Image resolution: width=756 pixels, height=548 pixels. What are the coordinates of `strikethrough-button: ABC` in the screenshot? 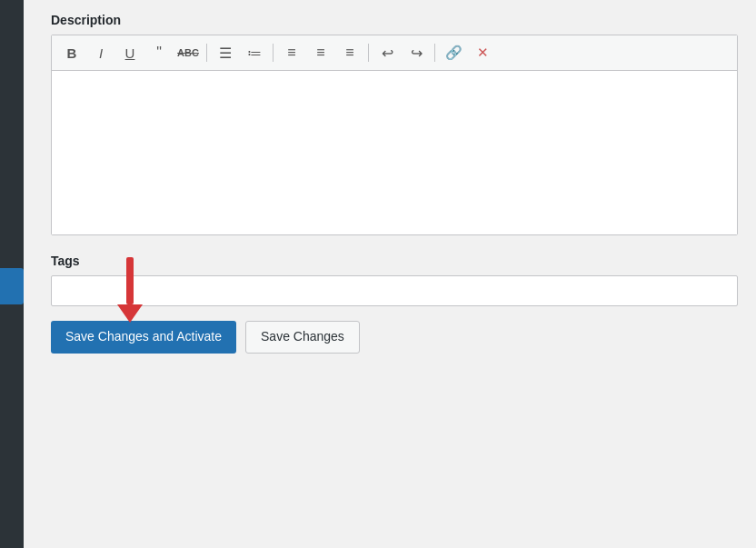 It's located at (188, 53).